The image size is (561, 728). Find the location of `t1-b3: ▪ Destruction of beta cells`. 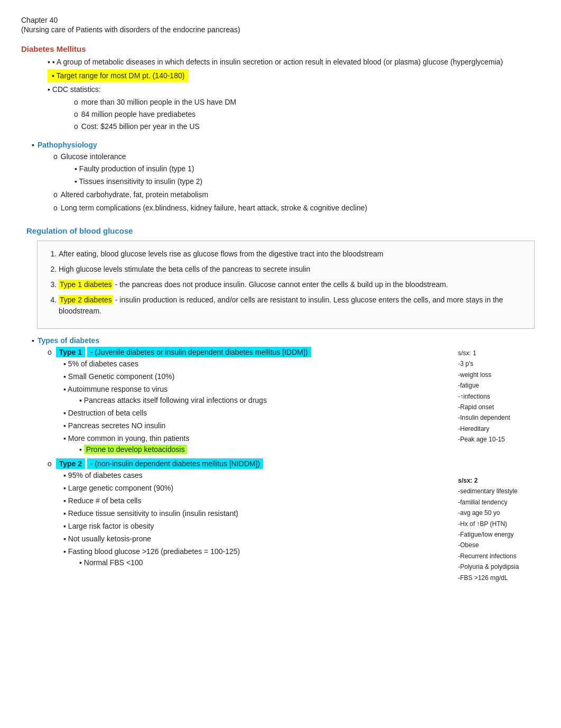

t1-b3: ▪ Destruction of beta cells is located at coordinates (258, 413).